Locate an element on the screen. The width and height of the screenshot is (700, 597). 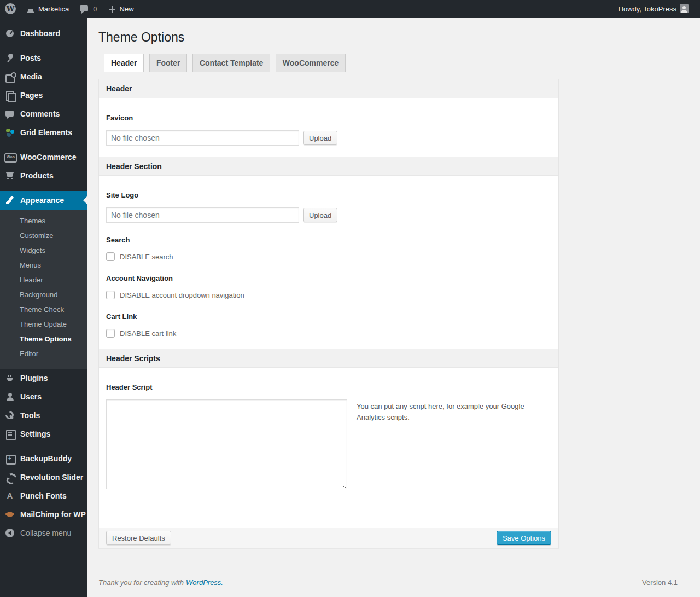
disable-account-nav-checkbox is located at coordinates (110, 295).